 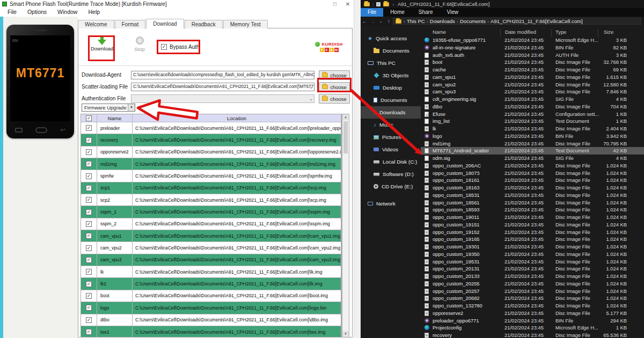 I want to click on up-icon: ↑, so click(x=389, y=21).